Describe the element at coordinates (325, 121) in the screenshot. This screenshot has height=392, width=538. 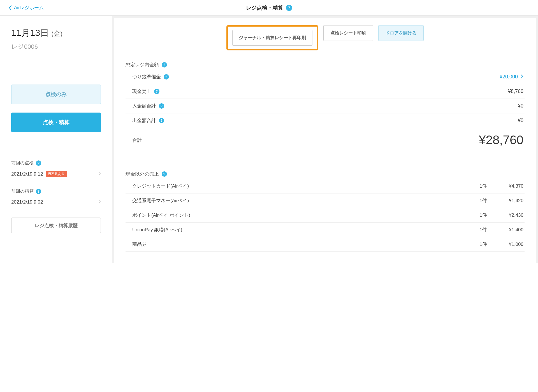
I see `withdrawals-row: 出金額合計 ? ¥0` at that location.